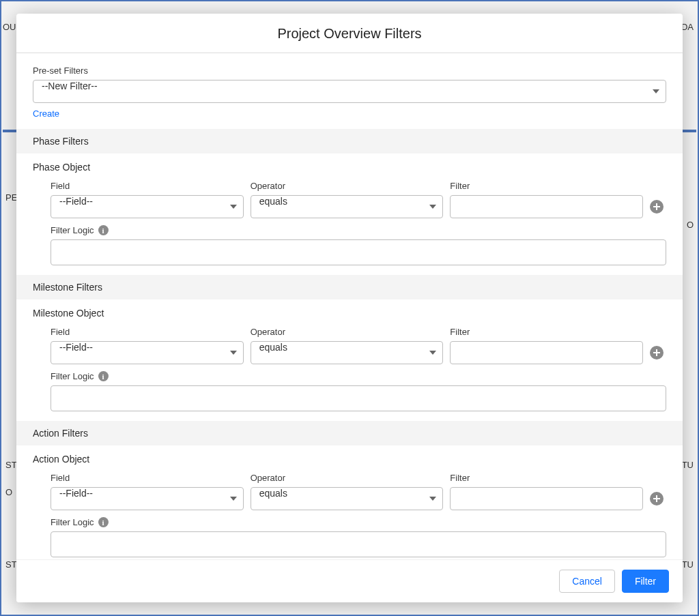  I want to click on section-action-filters: Action Filters, so click(350, 433).